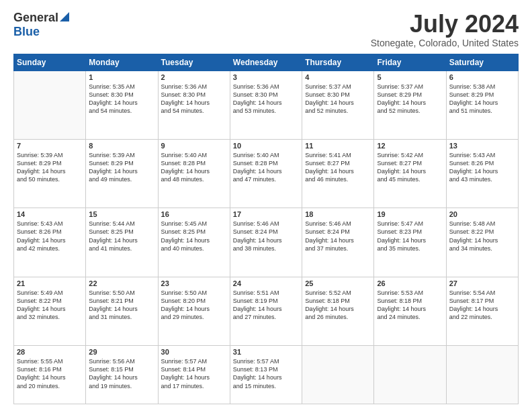 The image size is (532, 411). I want to click on cell-info: Sunrise: 5:37 AM Sunset: 8:29 PM Dayligh…, so click(410, 99).